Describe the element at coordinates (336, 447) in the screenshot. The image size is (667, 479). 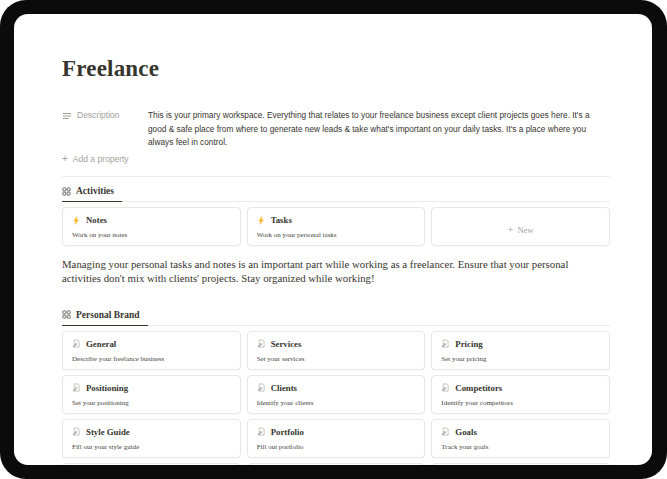
I see `card-subtitle: Fill out portfolio` at that location.